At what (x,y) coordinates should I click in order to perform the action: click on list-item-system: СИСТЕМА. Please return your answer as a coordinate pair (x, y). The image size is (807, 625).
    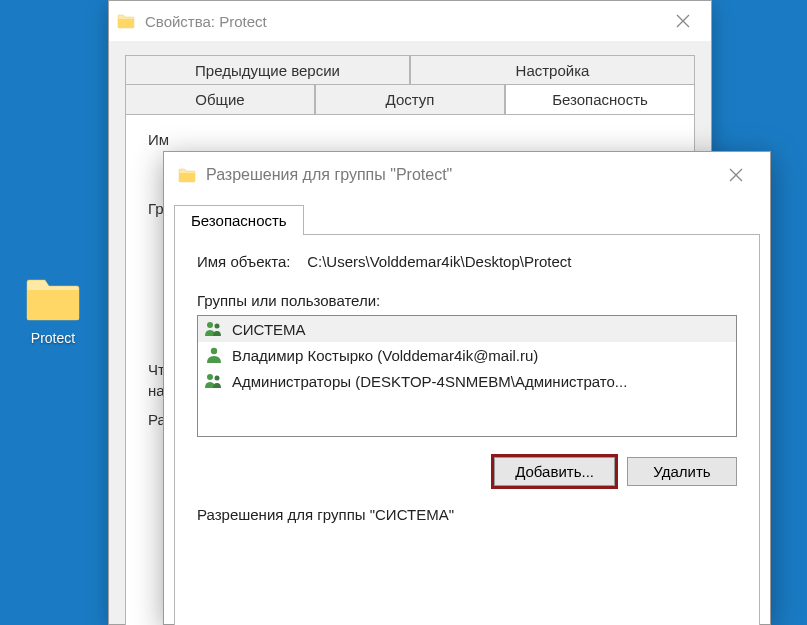
    Looking at the image, I should click on (467, 329).